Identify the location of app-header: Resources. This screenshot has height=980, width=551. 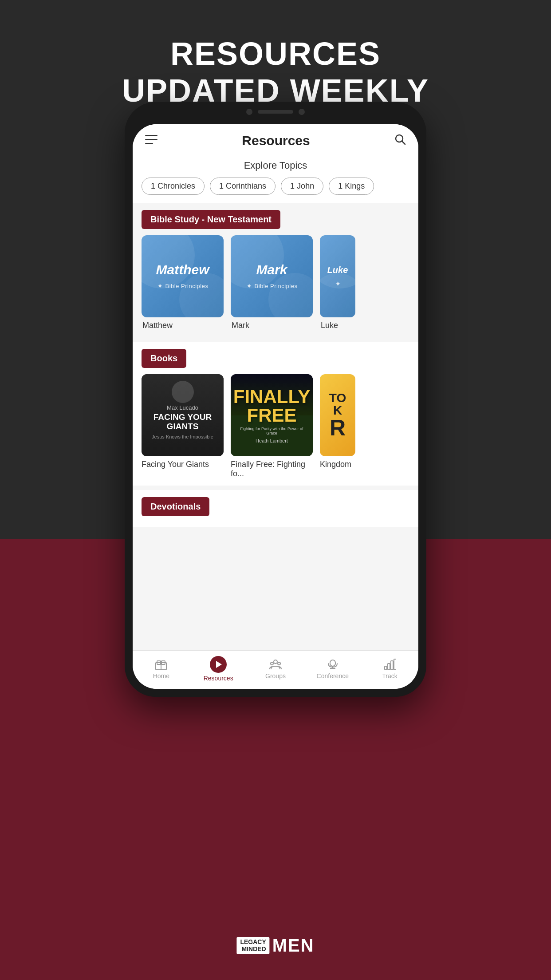
(276, 140).